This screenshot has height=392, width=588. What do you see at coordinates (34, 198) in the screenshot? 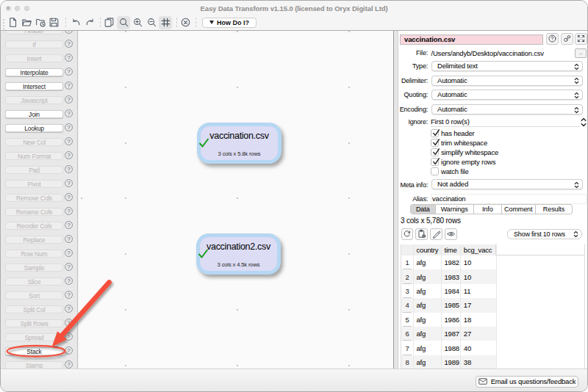
I see `transform-button-remove-cols: Remove Cols` at bounding box center [34, 198].